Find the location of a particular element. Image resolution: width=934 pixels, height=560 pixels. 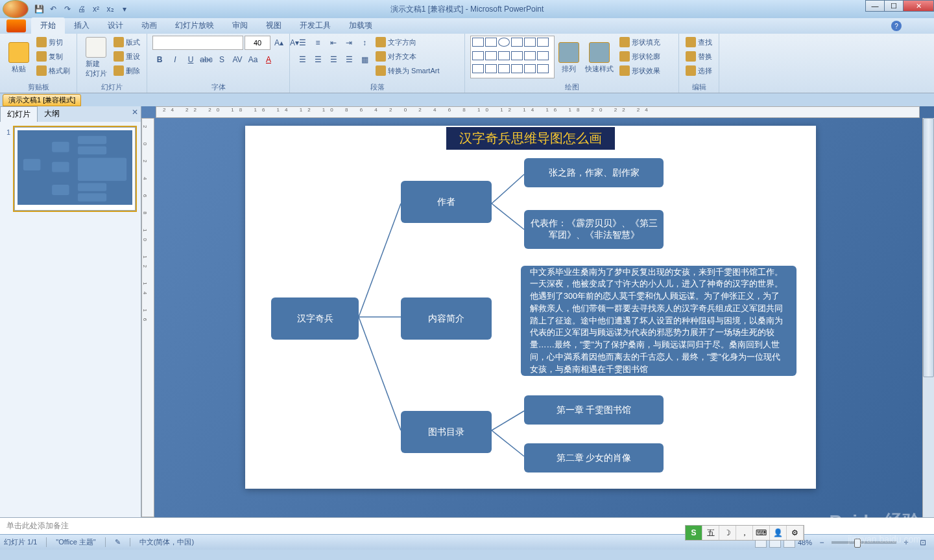

ime-logo-icon: S is located at coordinates (694, 533).